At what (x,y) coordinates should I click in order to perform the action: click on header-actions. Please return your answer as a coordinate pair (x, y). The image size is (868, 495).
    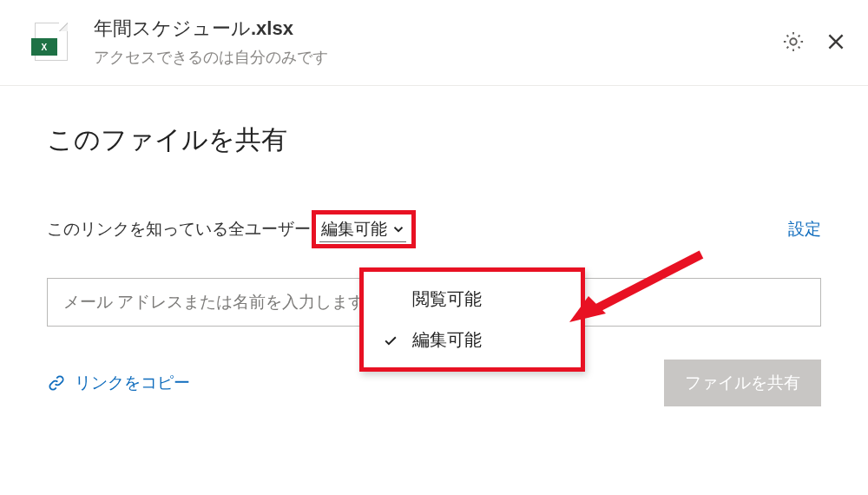
    Looking at the image, I should click on (814, 42).